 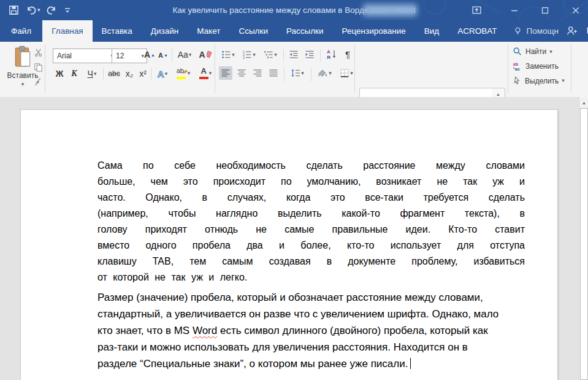 What do you see at coordinates (310, 55) in the screenshot?
I see `increase-indent-button` at bounding box center [310, 55].